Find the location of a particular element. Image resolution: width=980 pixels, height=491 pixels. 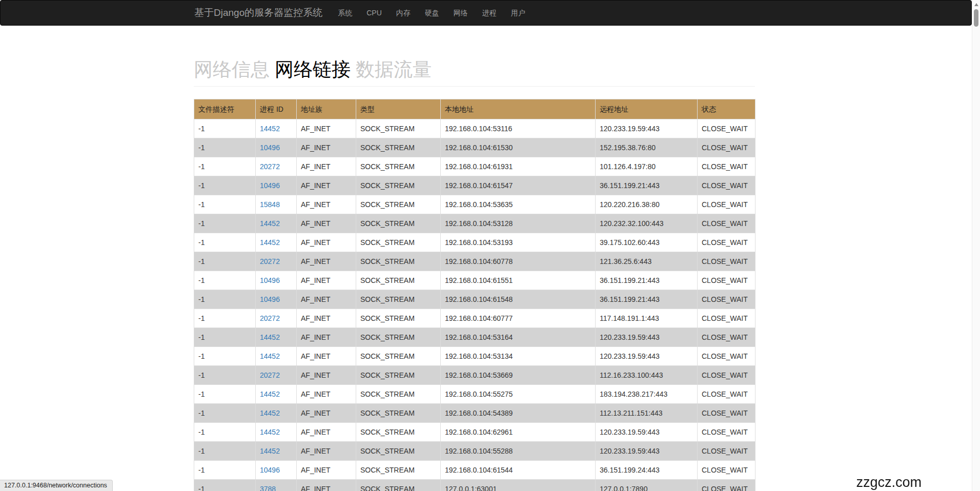

table-cell: 39.175.102.60:443 is located at coordinates (647, 243).